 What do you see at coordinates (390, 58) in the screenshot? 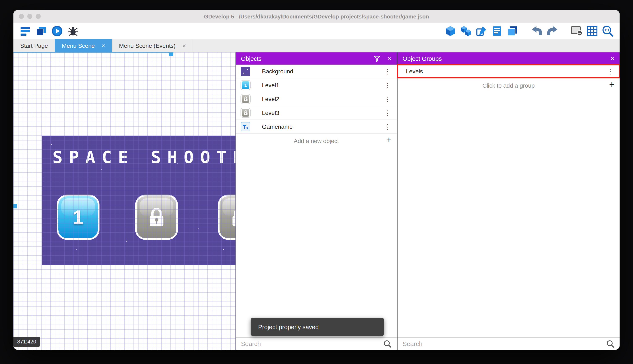
I see `objects-panel-close-icon: ×` at bounding box center [390, 58].